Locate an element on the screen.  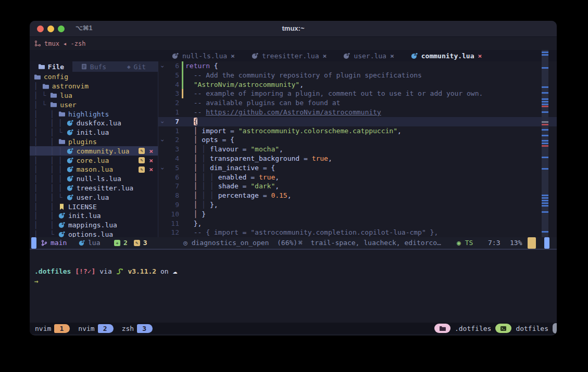
tmux-session-tab: tmux ◂ -zsh is located at coordinates (65, 44).